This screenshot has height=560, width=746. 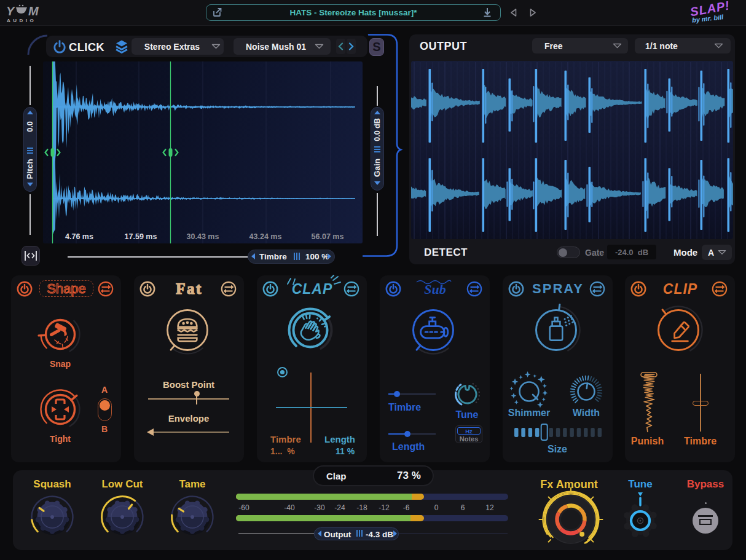 I want to click on svg-text: Y, so click(x=11, y=11).